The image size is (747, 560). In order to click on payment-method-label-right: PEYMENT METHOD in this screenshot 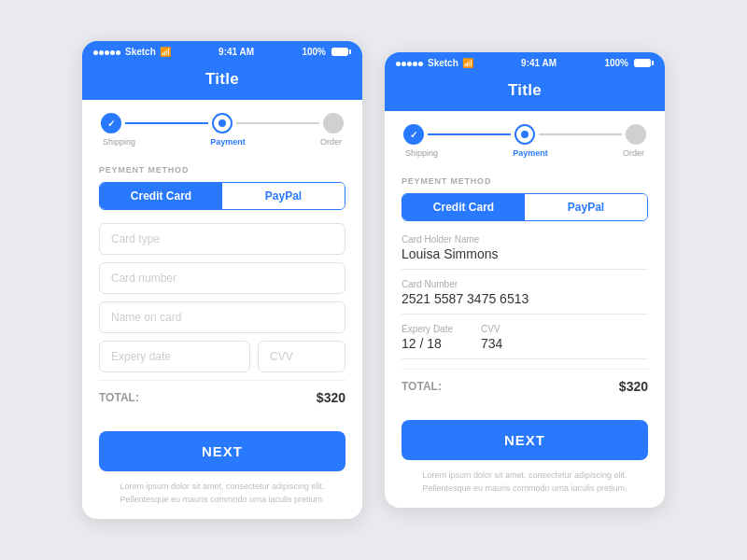, I will do `click(525, 181)`.